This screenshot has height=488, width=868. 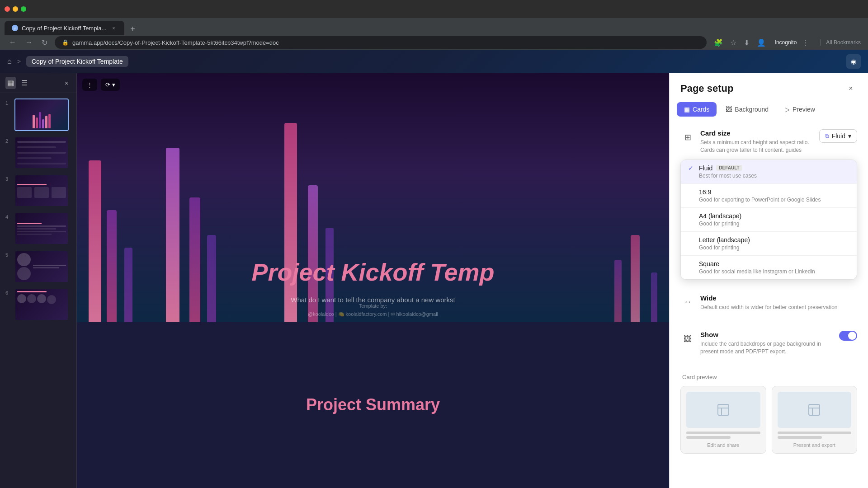 What do you see at coordinates (769, 220) in the screenshot?
I see `card-size-dropdown-menu: ✓ Fluid DEFAULT Best for most use cases …` at bounding box center [769, 220].